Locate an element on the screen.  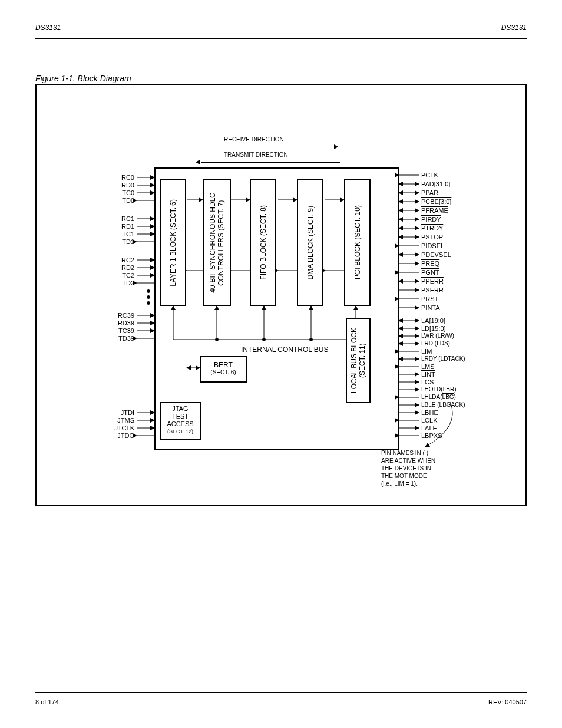
pin-la: LA[19:0] is located at coordinates (434, 321).